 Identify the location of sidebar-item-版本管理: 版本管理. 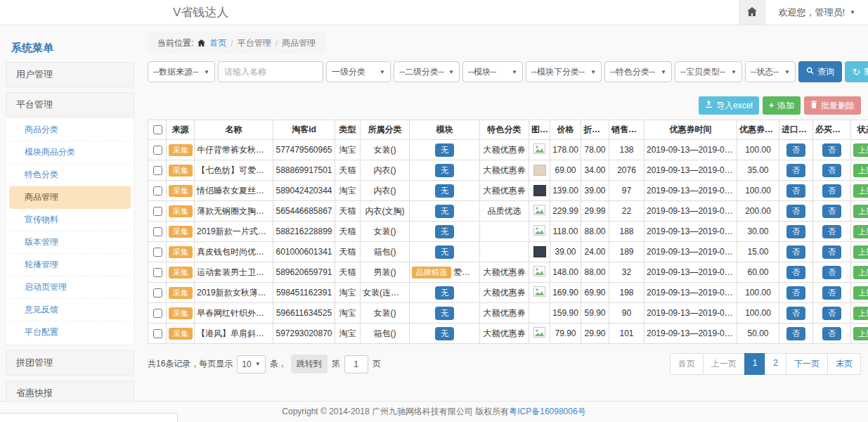
(70, 243).